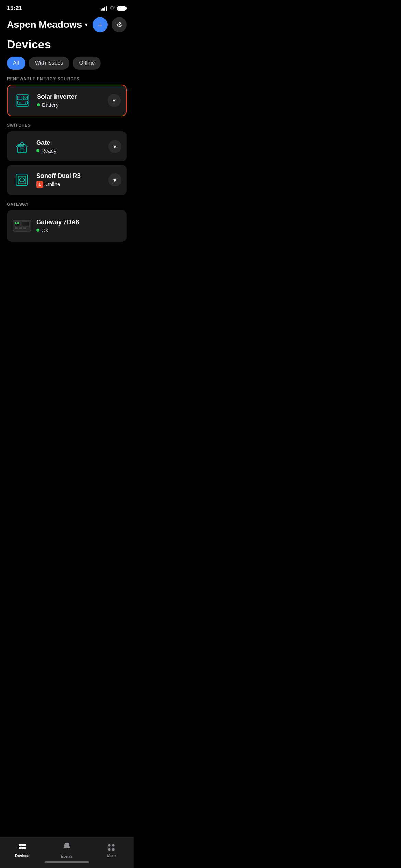  I want to click on gate-icon, so click(22, 146).